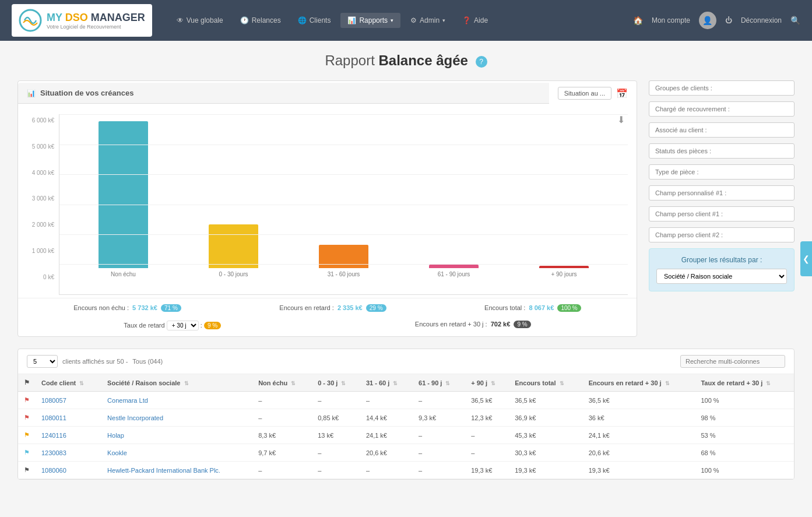 The height and width of the screenshot is (517, 812). I want to click on client-code-link: 1230083, so click(54, 453).